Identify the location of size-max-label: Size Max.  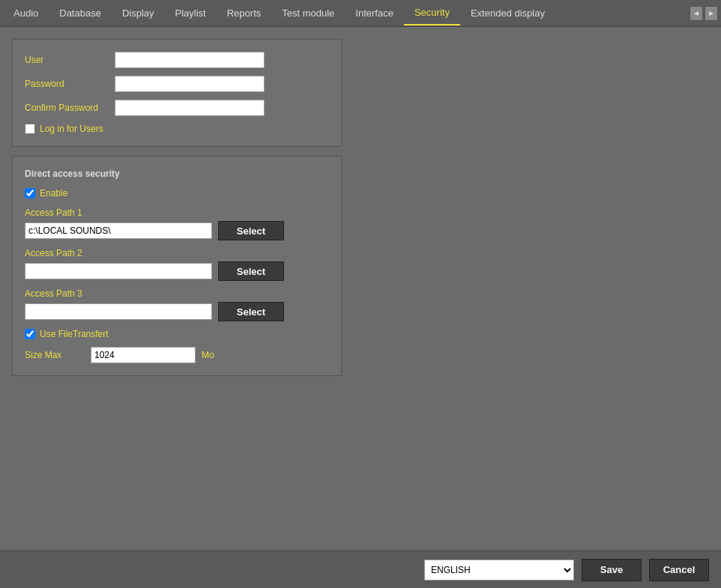
(55, 355).